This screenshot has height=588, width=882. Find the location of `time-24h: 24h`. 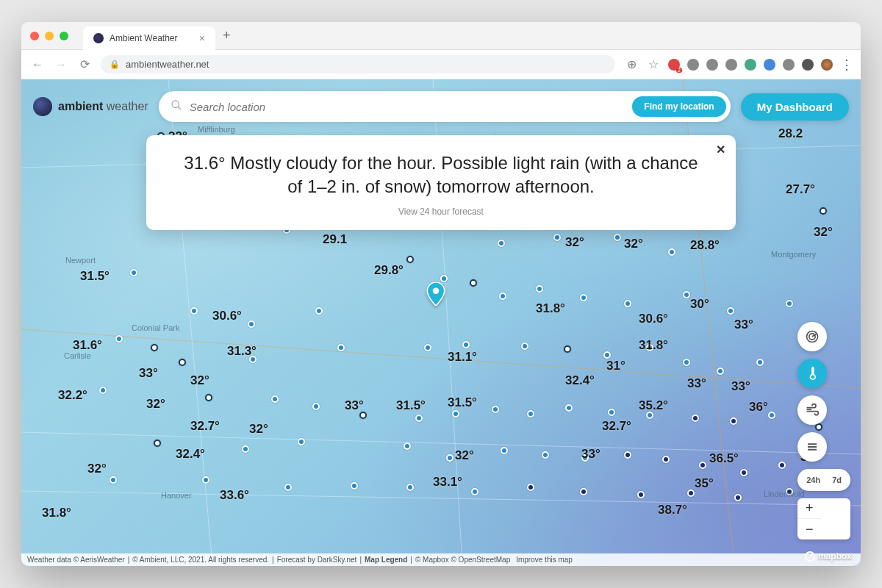

time-24h: 24h is located at coordinates (813, 480).